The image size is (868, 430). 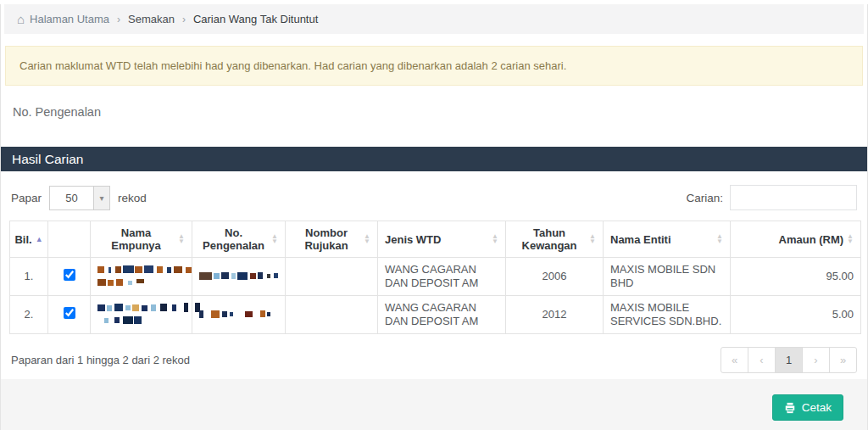 What do you see at coordinates (790, 408) in the screenshot?
I see `printer-icon` at bounding box center [790, 408].